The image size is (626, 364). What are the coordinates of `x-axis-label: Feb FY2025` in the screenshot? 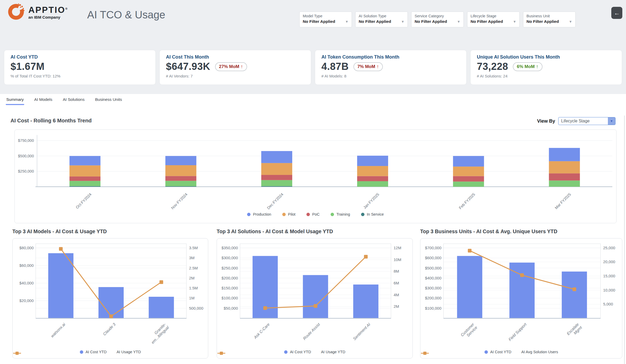 It's located at (467, 201).